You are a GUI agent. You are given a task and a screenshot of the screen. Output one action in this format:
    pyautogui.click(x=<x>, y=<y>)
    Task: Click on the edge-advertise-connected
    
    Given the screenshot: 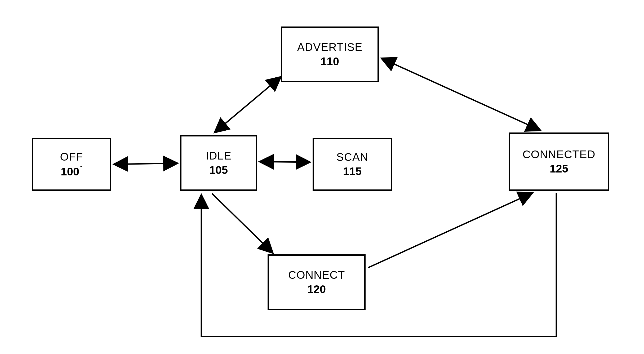 What is the action you would take?
    pyautogui.click(x=461, y=94)
    